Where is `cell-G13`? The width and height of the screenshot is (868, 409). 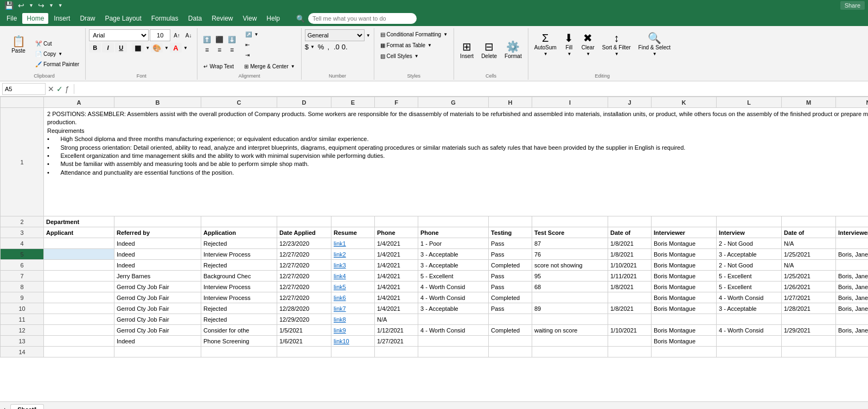 cell-G13 is located at coordinates (454, 341).